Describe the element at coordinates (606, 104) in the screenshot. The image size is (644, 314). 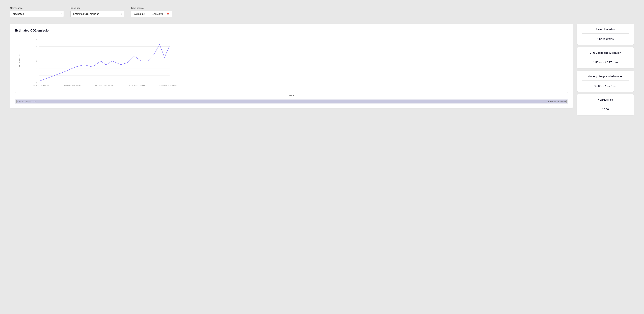
I see `active-pod-card: N Active Pod 16.00` at that location.